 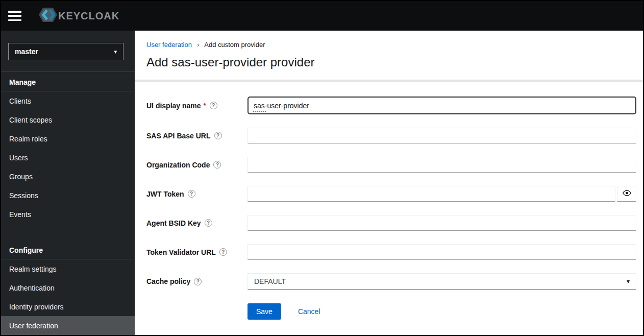 What do you see at coordinates (391, 45) in the screenshot?
I see `breadcrumb: User federation › Add custom provider` at bounding box center [391, 45].